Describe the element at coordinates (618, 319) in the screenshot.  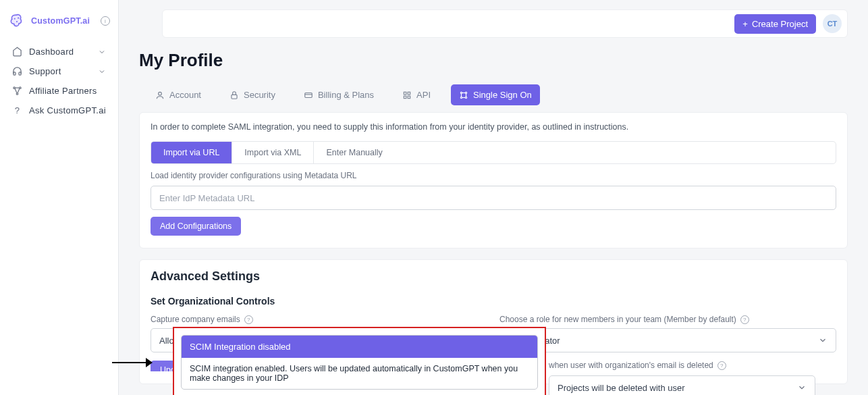
I see `label-text: Choose a role for new members in your te…` at that location.